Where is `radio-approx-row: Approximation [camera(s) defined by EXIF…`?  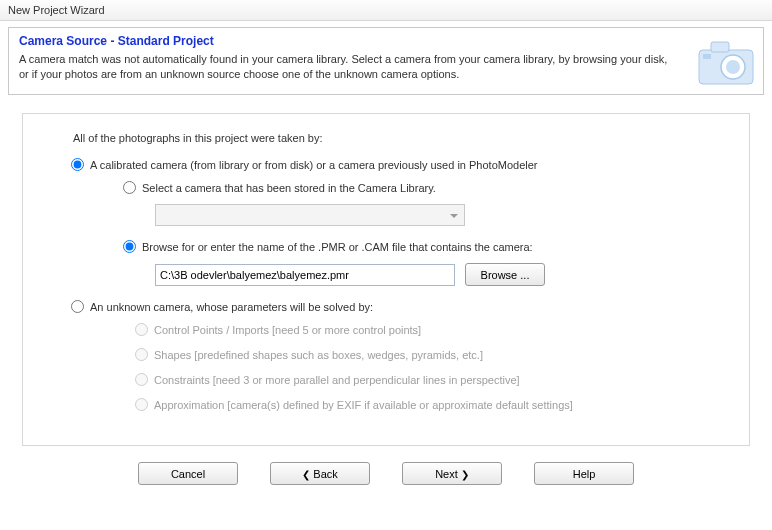 radio-approx-row: Approximation [camera(s) defined by EXIF… is located at coordinates (430, 404).